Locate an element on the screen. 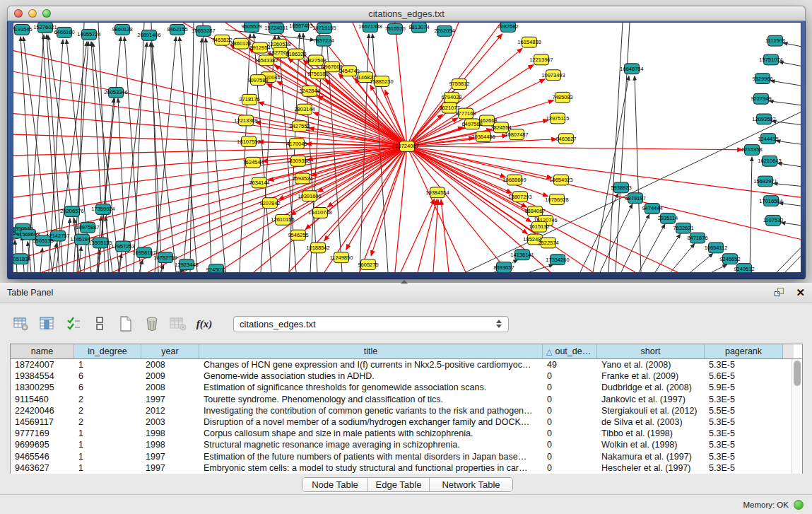 The height and width of the screenshot is (514, 812). table-vertical-scrollbar is located at coordinates (797, 416).